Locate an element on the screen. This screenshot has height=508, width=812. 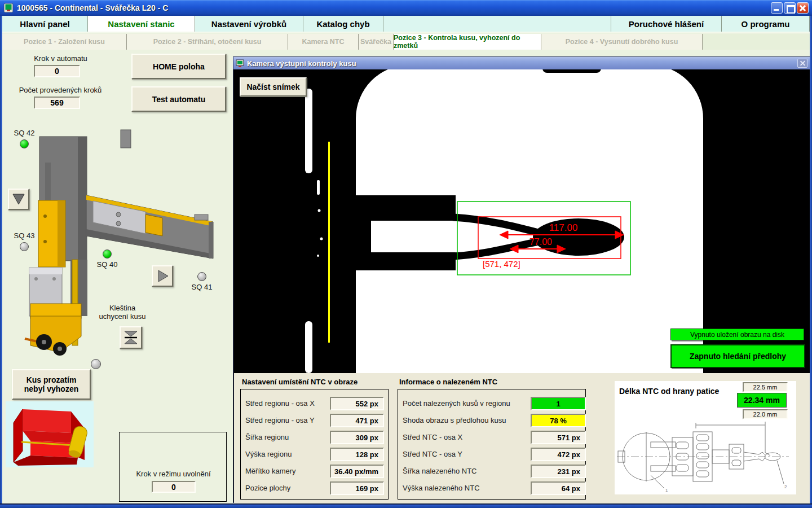
connector-technical-drawing: 1 2 is located at coordinates (705, 457).